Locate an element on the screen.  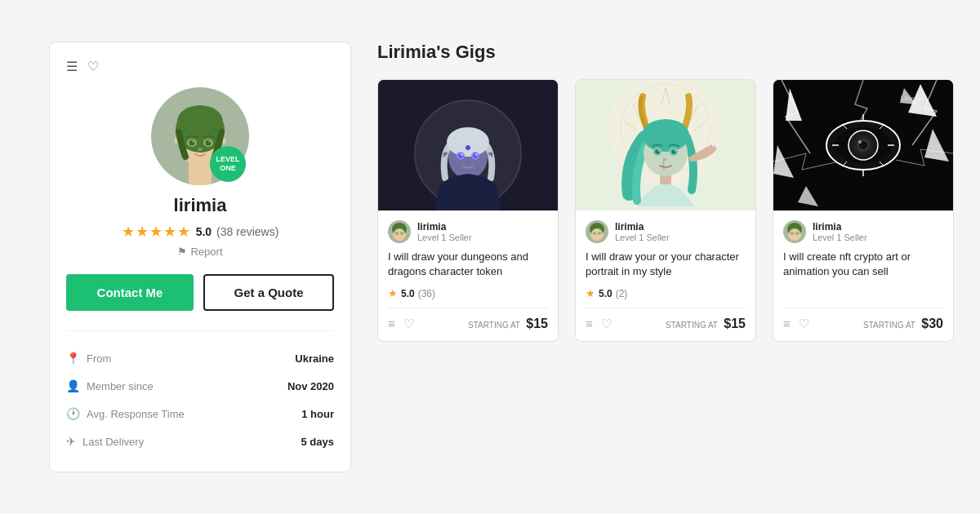
action-buttons: Contact Me Get a Quote is located at coordinates (200, 292).